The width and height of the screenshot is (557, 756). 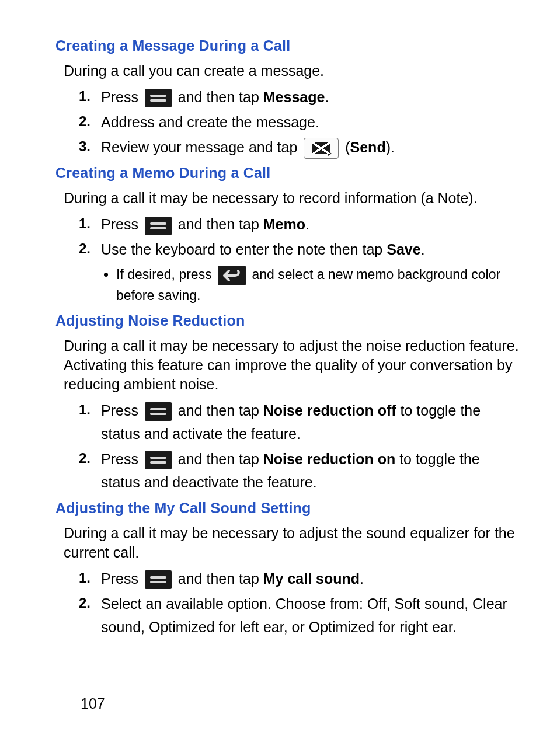 I want to click on step-body: Press and then tap Memo., so click(x=312, y=224).